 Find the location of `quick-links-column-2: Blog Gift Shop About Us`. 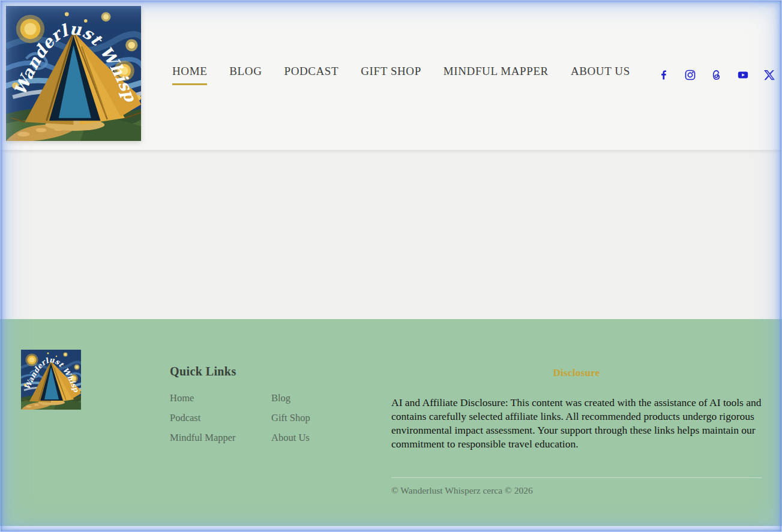

quick-links-column-2: Blog Gift Shop About Us is located at coordinates (290, 417).